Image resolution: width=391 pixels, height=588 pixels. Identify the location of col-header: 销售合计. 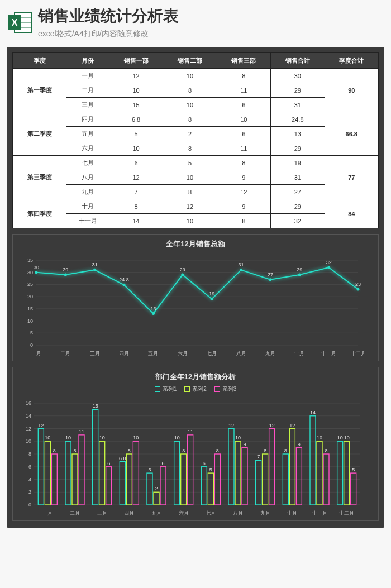
(298, 61).